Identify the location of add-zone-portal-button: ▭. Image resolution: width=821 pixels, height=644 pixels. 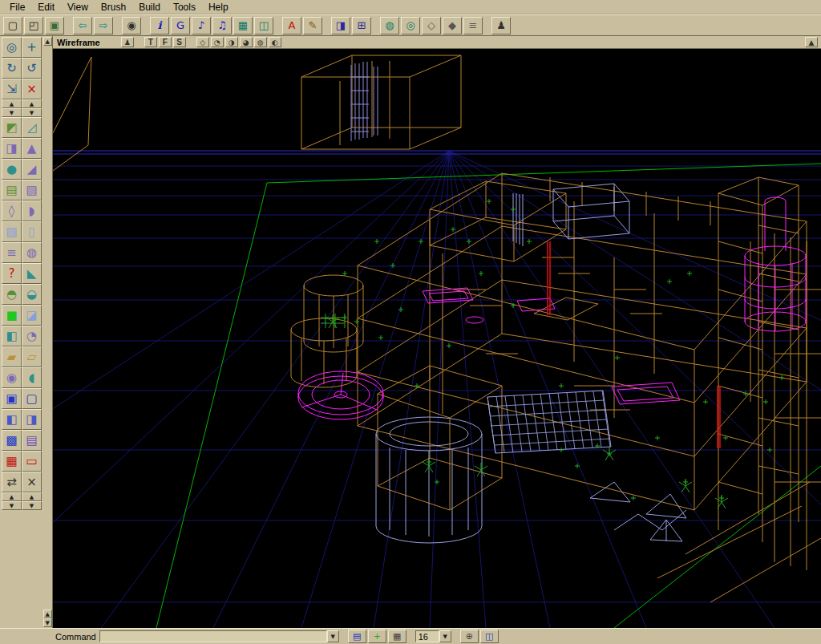
(32, 461).